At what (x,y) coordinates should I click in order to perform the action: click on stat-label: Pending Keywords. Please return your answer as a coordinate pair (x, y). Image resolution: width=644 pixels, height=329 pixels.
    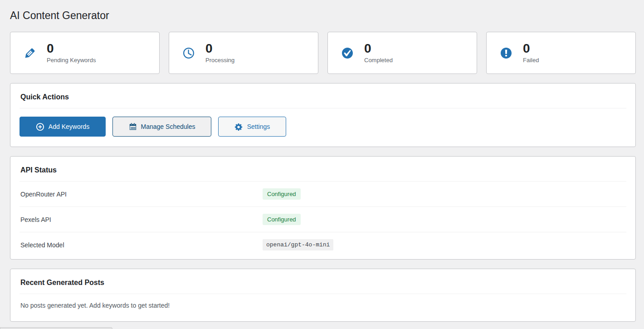
    Looking at the image, I should click on (71, 60).